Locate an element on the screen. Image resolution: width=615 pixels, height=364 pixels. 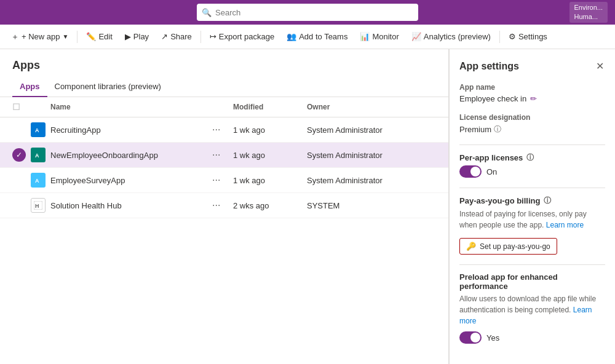
row-modified-1: 1 wk ago is located at coordinates (270, 130).